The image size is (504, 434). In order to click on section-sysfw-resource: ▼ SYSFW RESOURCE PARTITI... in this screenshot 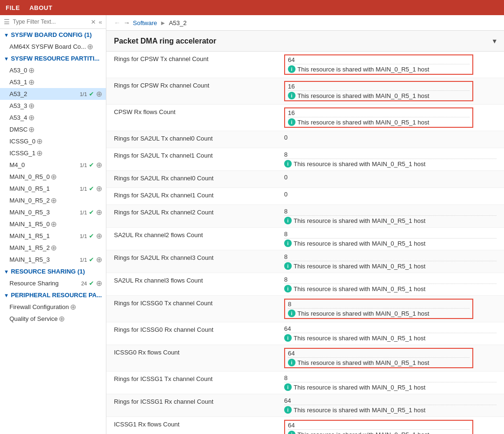, I will do `click(53, 59)`.